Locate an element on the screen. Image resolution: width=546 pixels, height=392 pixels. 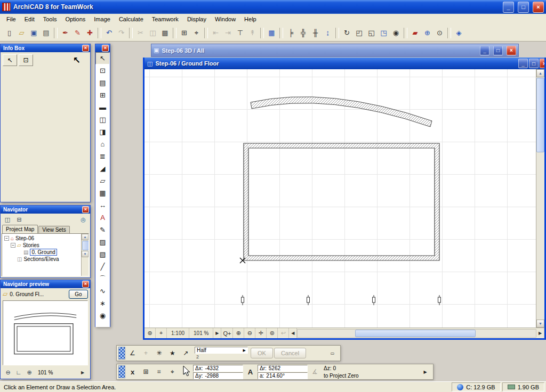
zoom-level-button: Q+ is located at coordinates (227, 333).